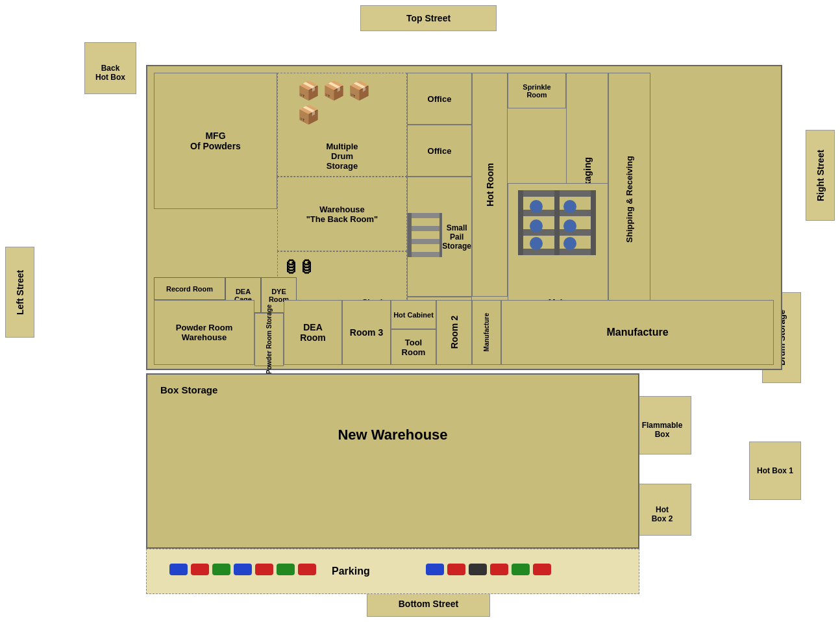 The height and width of the screenshot is (622, 840). What do you see at coordinates (393, 571) in the screenshot?
I see `parking-area: Parking` at bounding box center [393, 571].